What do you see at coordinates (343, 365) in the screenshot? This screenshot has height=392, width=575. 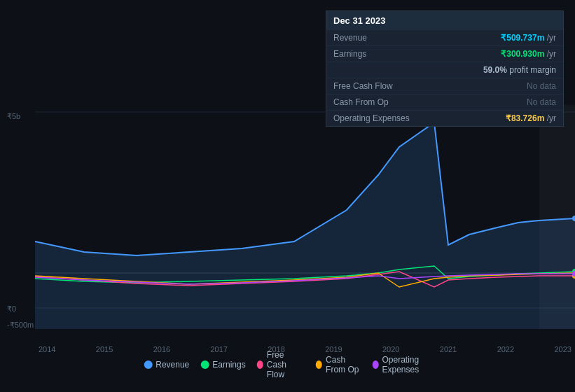 I see `legend-label-cash-from-op: Cash From Op` at bounding box center [343, 365].